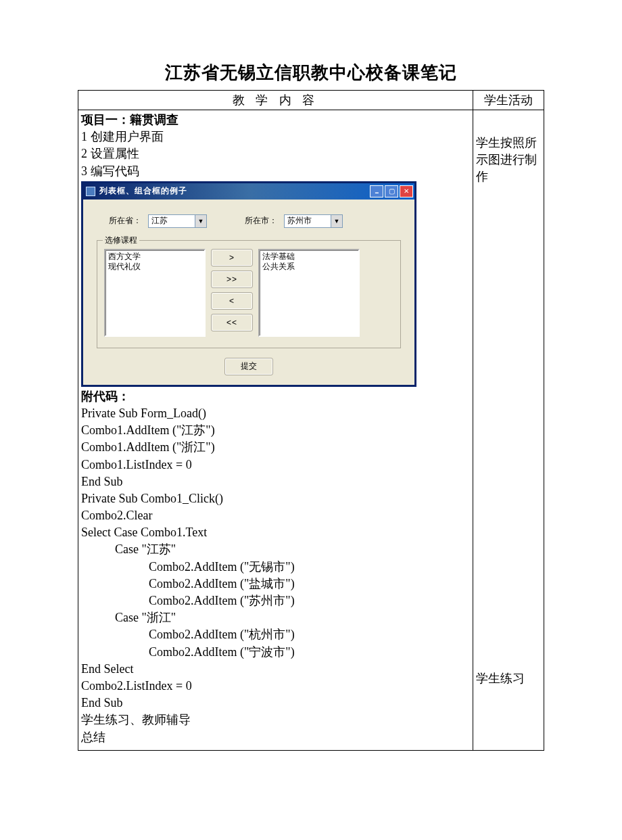  Describe the element at coordinates (155, 293) in the screenshot. I see `left-listbox: 西方文学 现代礼仪` at that location.